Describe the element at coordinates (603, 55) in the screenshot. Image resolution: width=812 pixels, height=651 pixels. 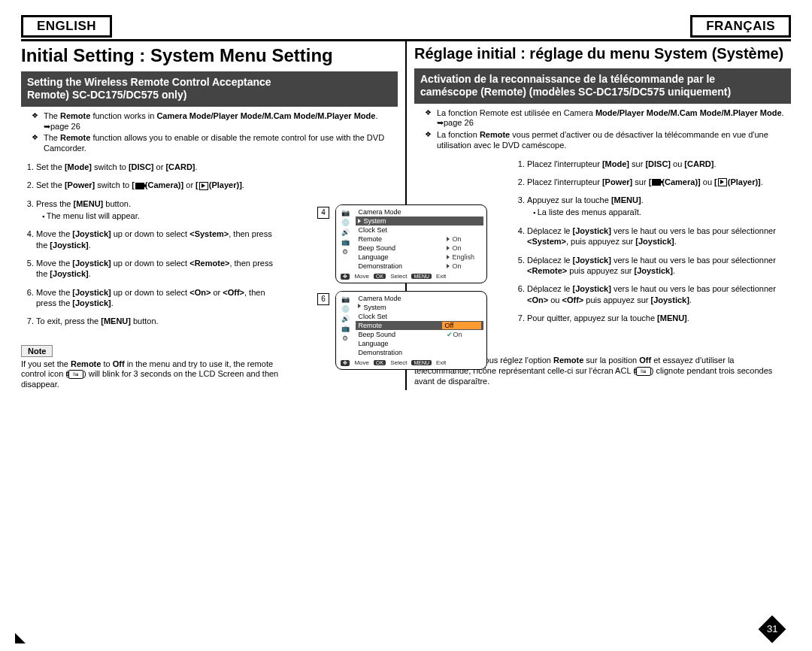
I see `section-title-fr: Réglage initial : réglage du menu System…` at that location.